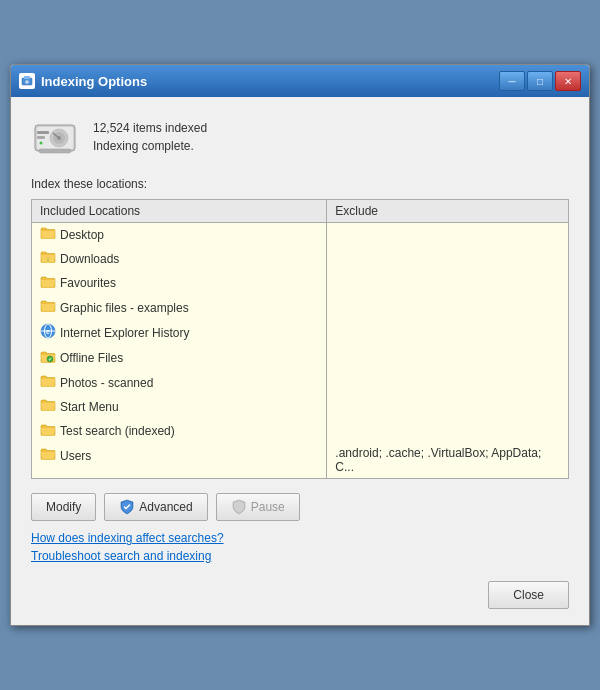  I want to click on location-row: Desktop, so click(179, 234).